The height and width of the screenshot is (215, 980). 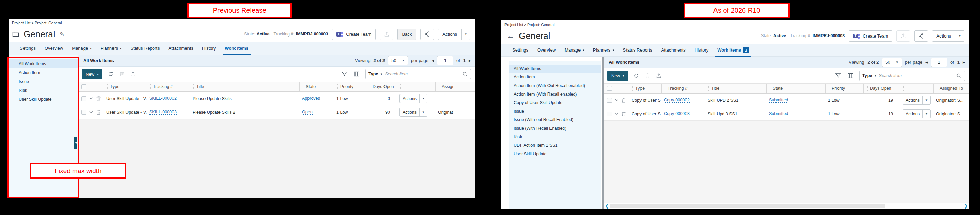 I want to click on horizontal-scrollbar: ❮ ❯, so click(x=787, y=206).